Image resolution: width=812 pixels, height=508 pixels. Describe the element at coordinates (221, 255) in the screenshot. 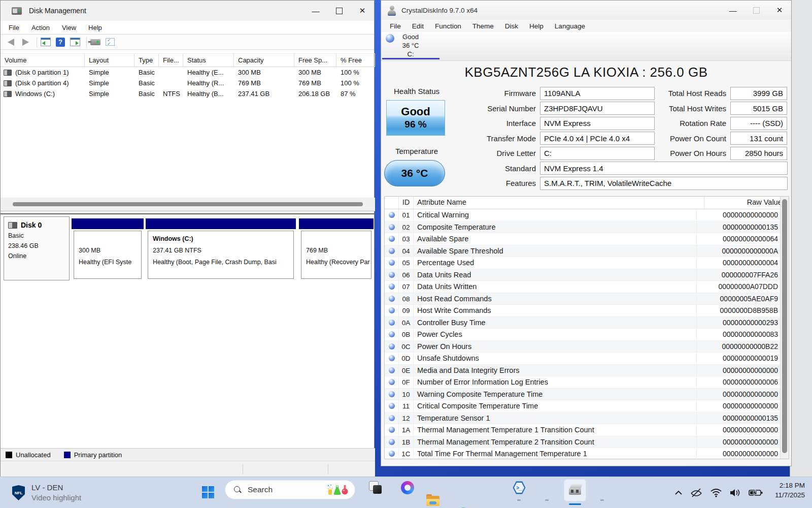

I see `partition2-box: Windows (C:) 237.41 GB NTFS Healthy (Boo…` at that location.